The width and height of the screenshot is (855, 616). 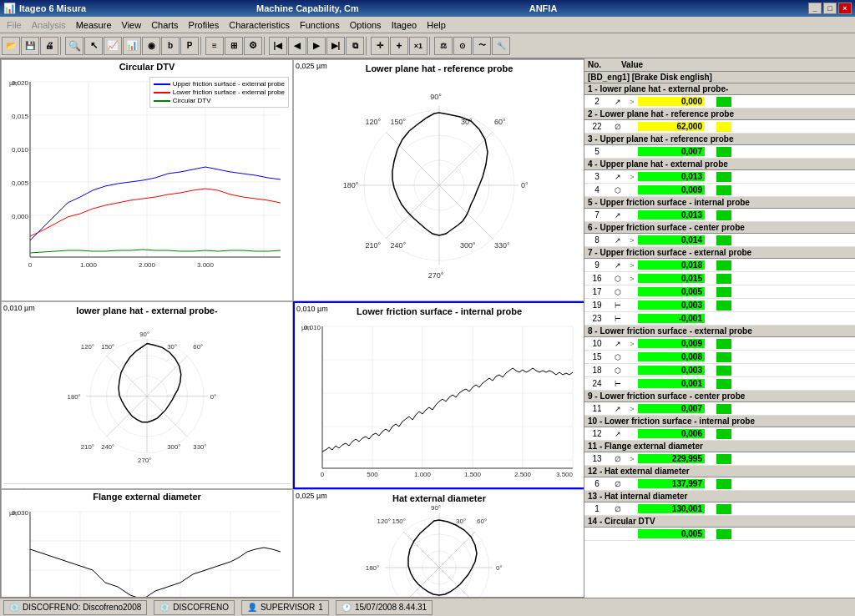 I want to click on section-3: 3 - Upper plane hat - reference probe, so click(x=720, y=139).